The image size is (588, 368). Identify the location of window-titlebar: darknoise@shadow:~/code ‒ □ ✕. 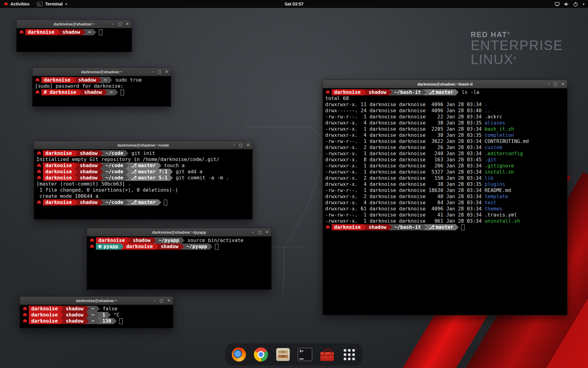
(143, 145).